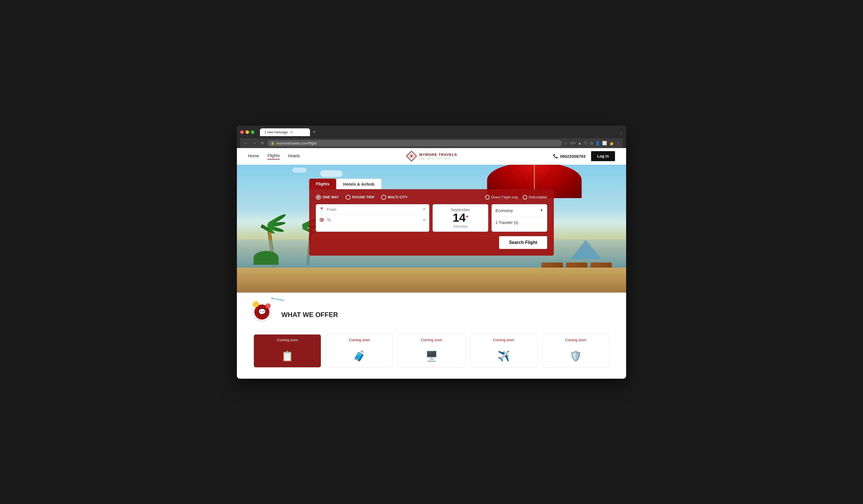 This screenshot has height=504, width=863. What do you see at coordinates (288, 356) in the screenshot?
I see `offer-1-icon: 📋` at bounding box center [288, 356].